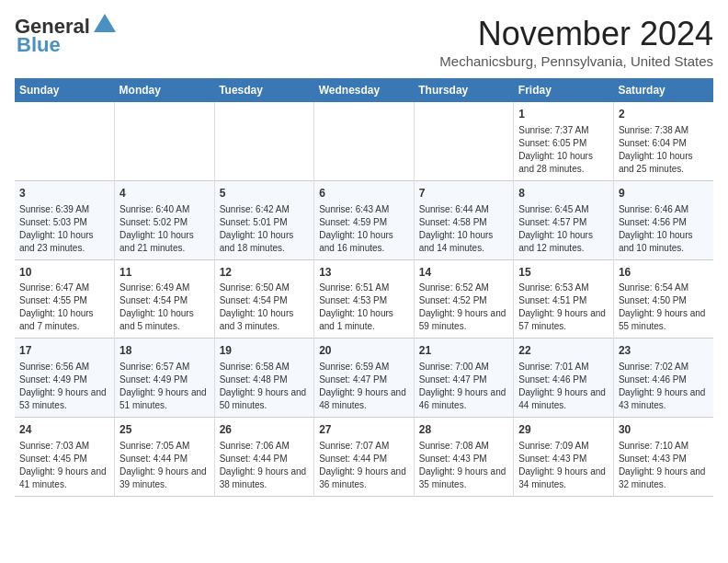 This screenshot has height=563, width=728. Describe the element at coordinates (64, 272) in the screenshot. I see `day-number: 10` at that location.